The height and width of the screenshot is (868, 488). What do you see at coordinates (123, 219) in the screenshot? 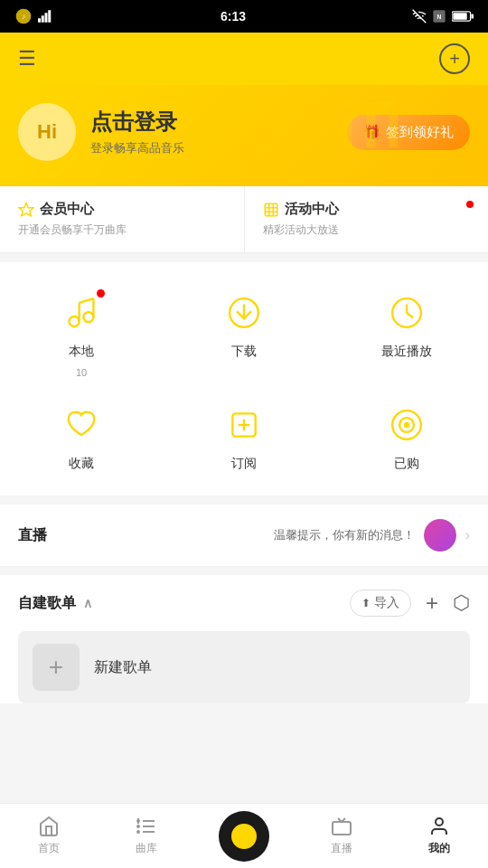
I see `member-center-item: 会员中心 开通会员畅享千万曲库` at bounding box center [123, 219].